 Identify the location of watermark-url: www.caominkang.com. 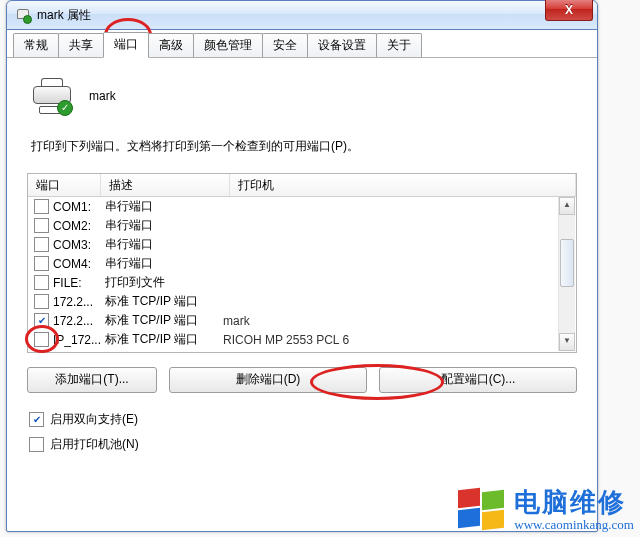
(574, 526).